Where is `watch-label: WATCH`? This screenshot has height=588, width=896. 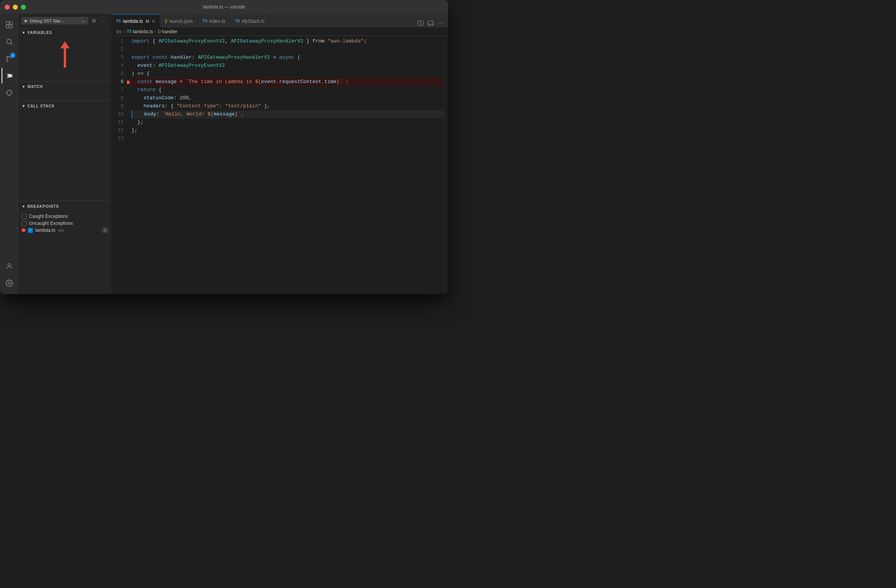
watch-label: WATCH is located at coordinates (35, 87).